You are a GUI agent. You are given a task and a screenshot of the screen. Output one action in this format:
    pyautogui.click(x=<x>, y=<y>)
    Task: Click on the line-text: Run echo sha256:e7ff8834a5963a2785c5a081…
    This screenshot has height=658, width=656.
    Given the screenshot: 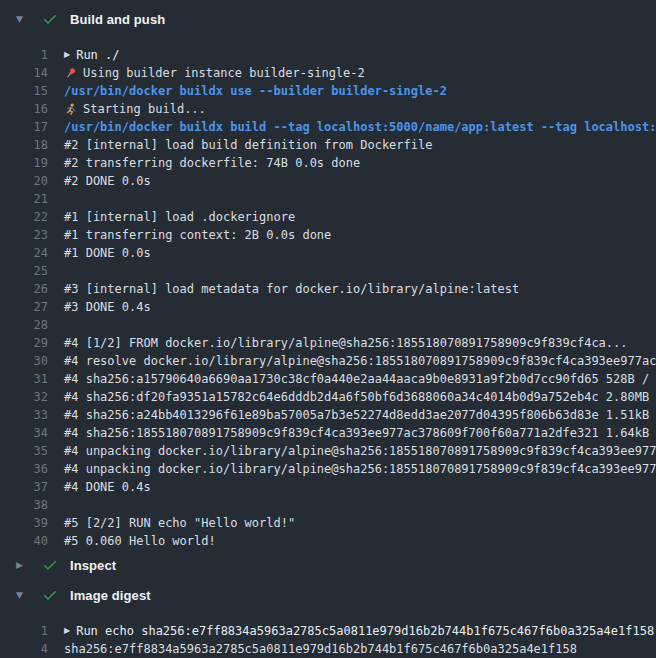 What is the action you would take?
    pyautogui.click(x=365, y=631)
    